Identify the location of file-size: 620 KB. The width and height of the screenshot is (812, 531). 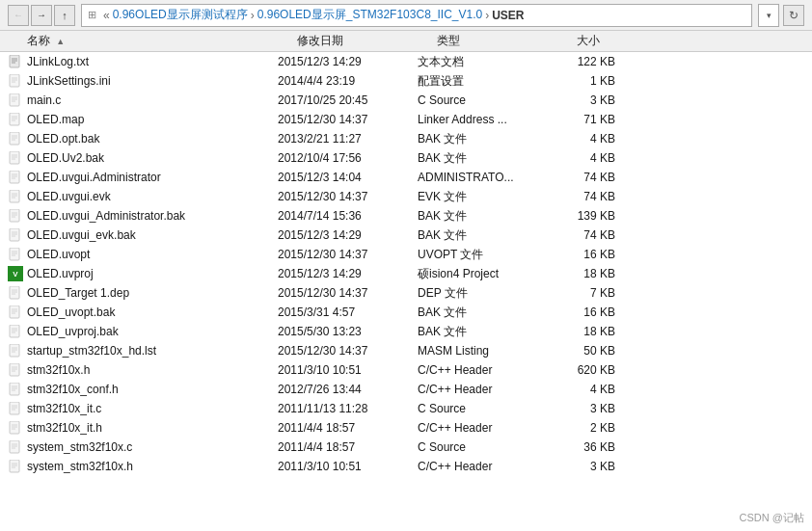
(596, 370).